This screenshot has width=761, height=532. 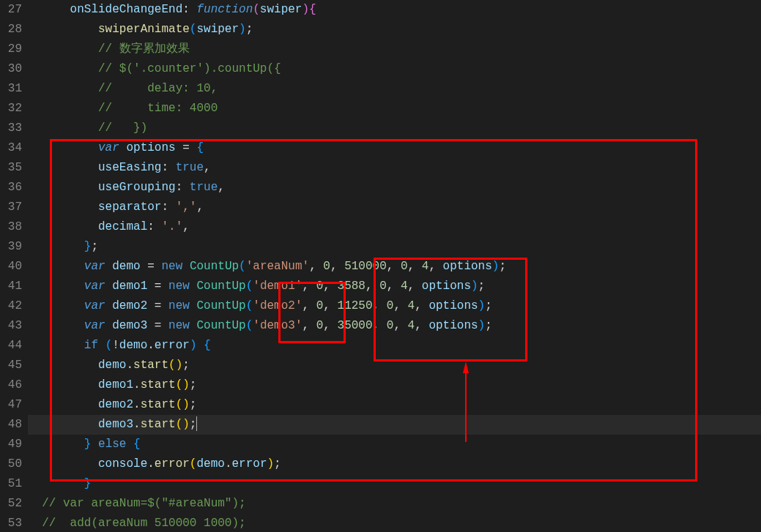 I want to click on token-paren2: {, so click(x=313, y=10).